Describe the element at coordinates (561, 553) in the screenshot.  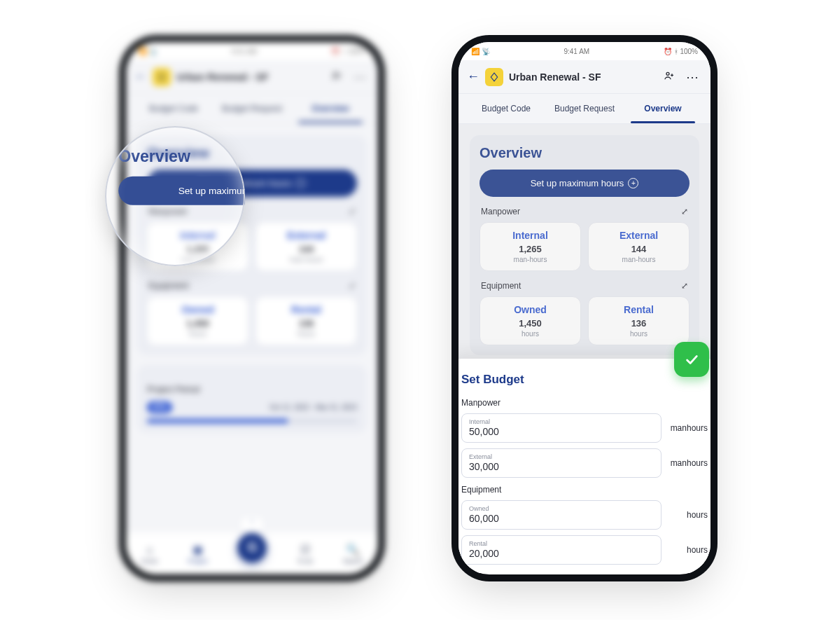
I see `rental-input` at that location.